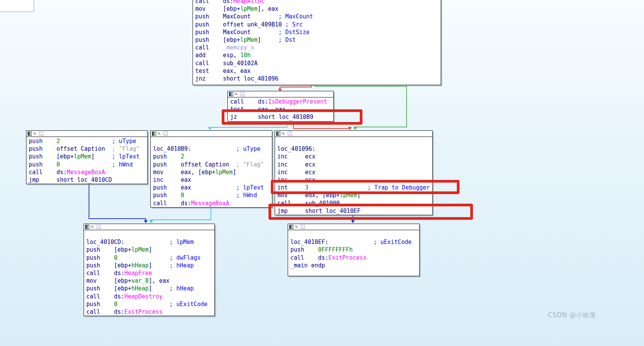  Describe the element at coordinates (355, 195) in the screenshot. I see `asm-line: mov edx, [ebp+lpMem]` at that location.